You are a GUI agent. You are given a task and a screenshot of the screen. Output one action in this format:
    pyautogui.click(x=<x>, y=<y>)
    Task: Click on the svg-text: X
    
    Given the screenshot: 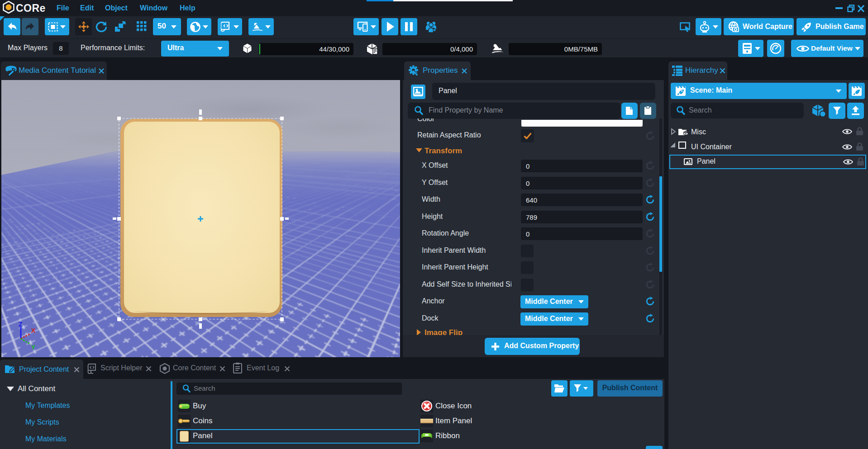 What is the action you would take?
    pyautogui.click(x=33, y=331)
    